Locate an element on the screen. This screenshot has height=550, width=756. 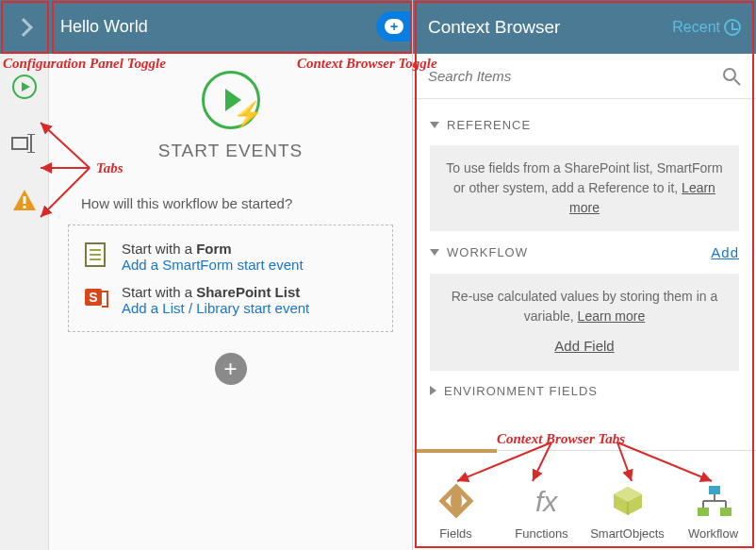
form-icon is located at coordinates (96, 255).